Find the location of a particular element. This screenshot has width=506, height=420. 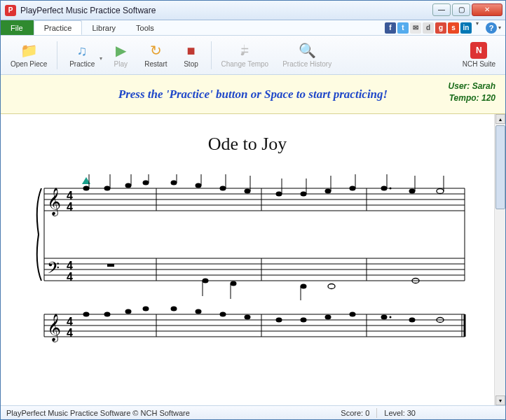

status-score: Score: 0 is located at coordinates (355, 413).